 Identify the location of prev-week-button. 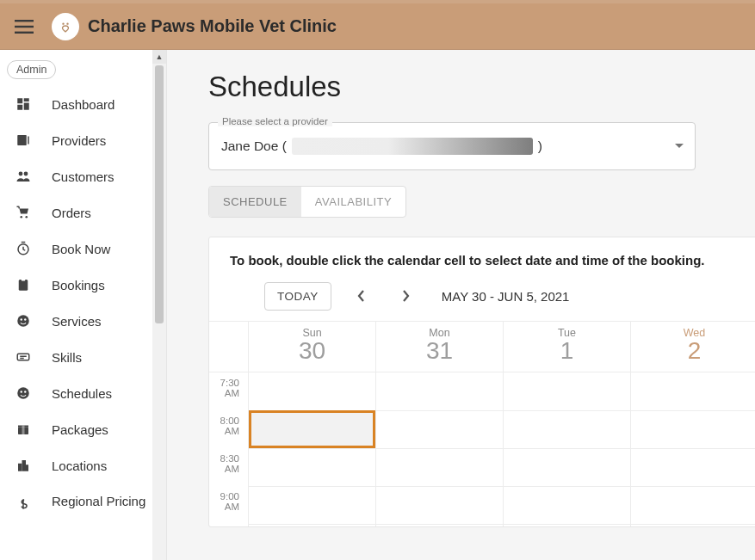
(362, 296).